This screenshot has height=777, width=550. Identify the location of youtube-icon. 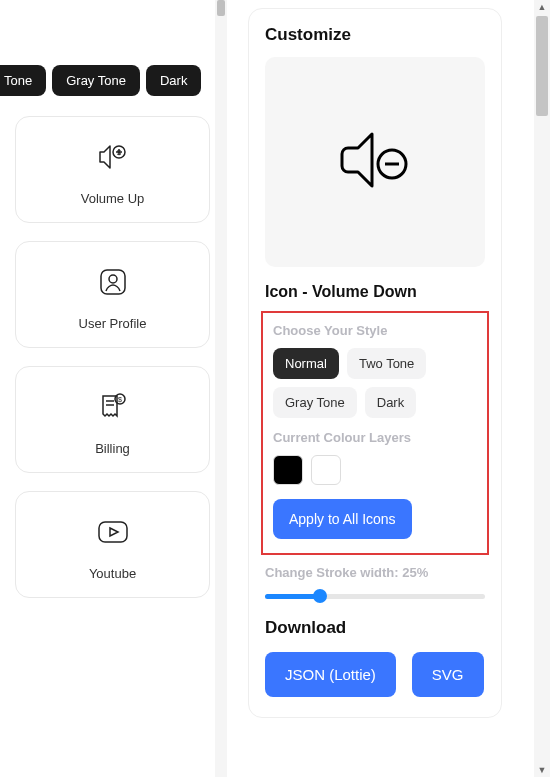
(113, 532).